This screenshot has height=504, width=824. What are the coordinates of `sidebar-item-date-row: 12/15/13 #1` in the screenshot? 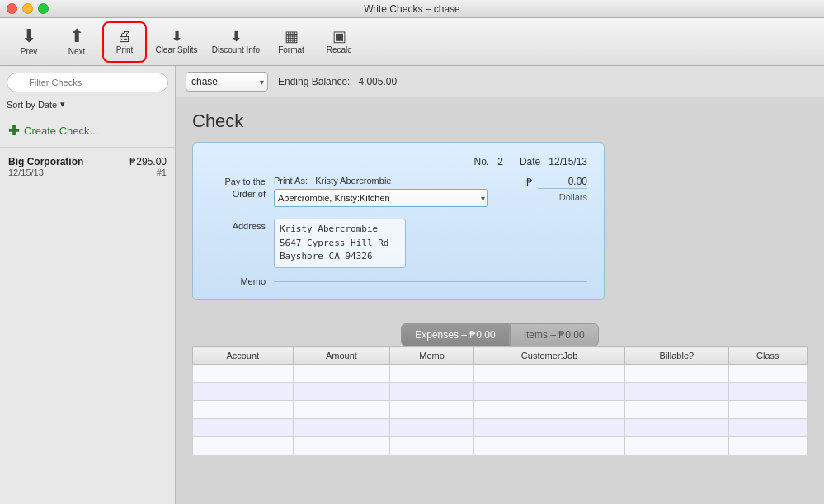 It's located at (87, 172).